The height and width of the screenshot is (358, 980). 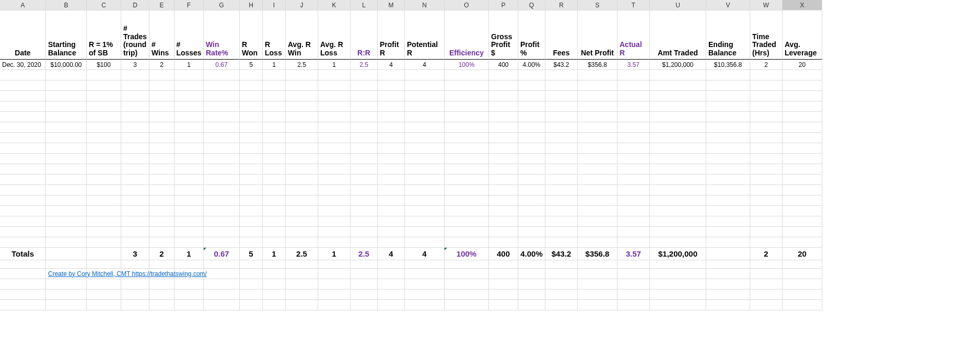 What do you see at coordinates (251, 35) in the screenshot?
I see `header-H: R Won` at bounding box center [251, 35].